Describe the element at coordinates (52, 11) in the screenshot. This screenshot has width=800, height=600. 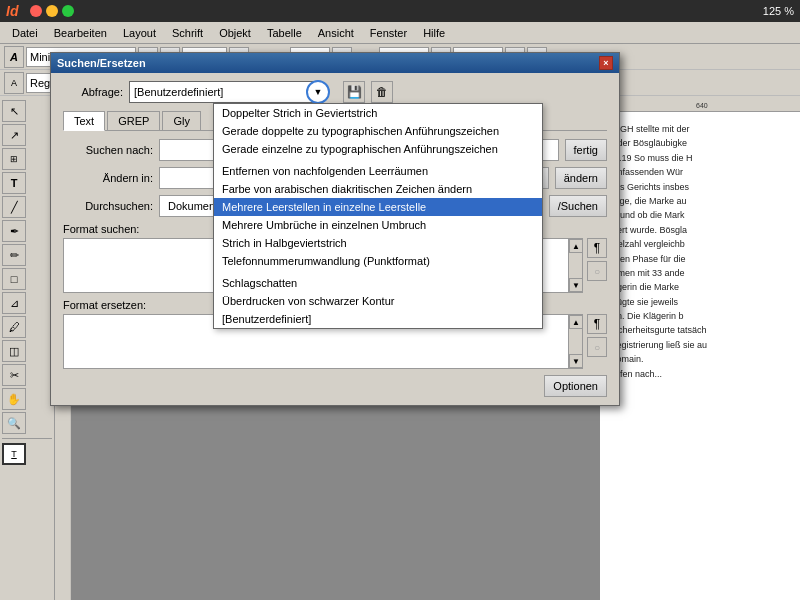
I see `minimize-window-btn` at that location.